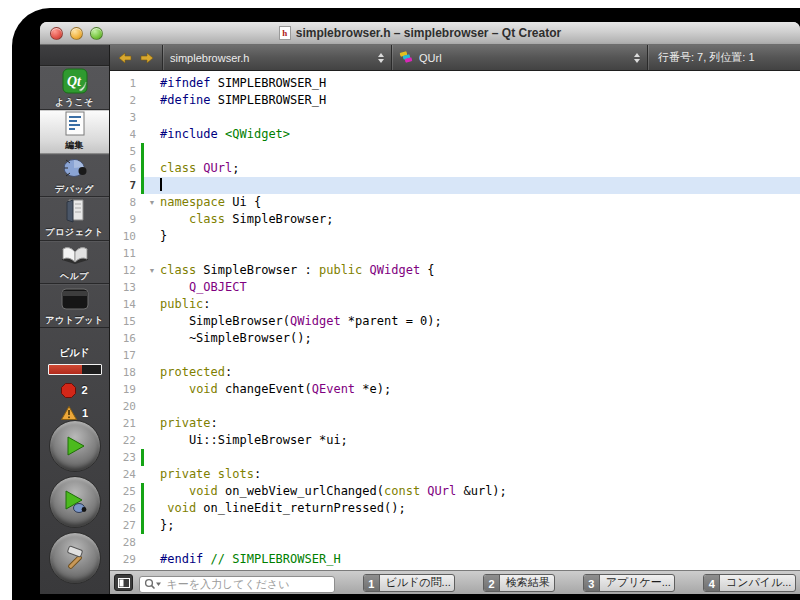 This screenshot has height=600, width=800. What do you see at coordinates (455, 390) in the screenshot?
I see `code-line: 19 void changeEvent(QEvent *e);` at bounding box center [455, 390].